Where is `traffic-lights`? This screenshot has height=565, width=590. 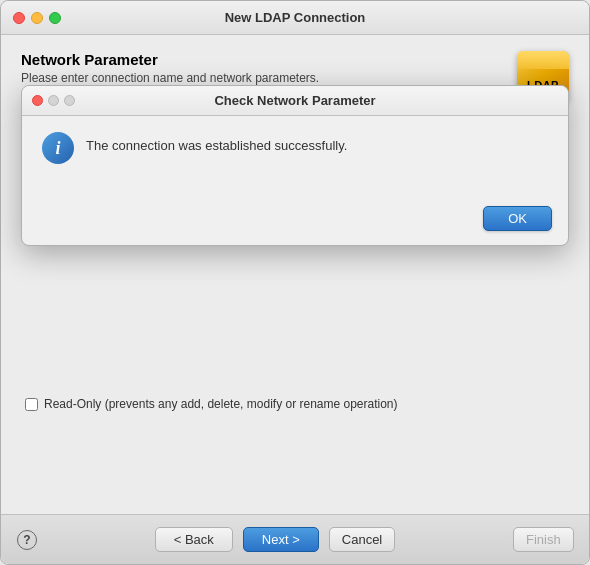 traffic-lights is located at coordinates (37, 18).